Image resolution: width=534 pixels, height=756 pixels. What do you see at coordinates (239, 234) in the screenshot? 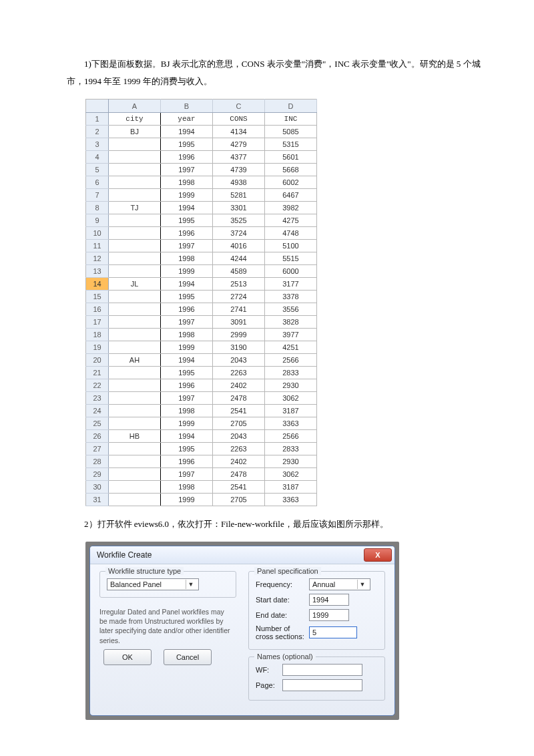
I see `cell: 3724` at bounding box center [239, 234].